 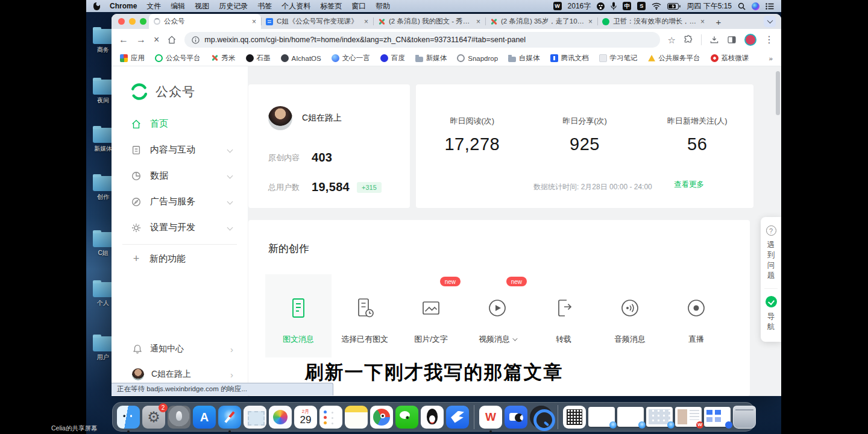 I want to click on finder-icon, so click(x=128, y=417).